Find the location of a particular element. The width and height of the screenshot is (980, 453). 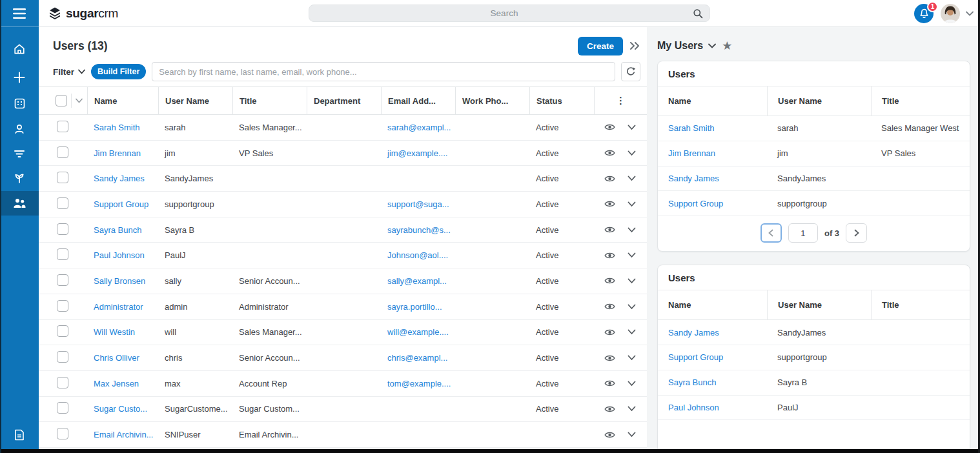

user-avatar is located at coordinates (950, 14).